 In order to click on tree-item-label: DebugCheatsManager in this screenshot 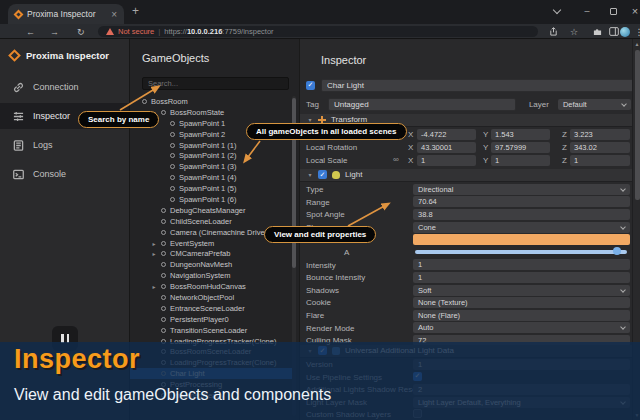, I will do `click(208, 210)`.